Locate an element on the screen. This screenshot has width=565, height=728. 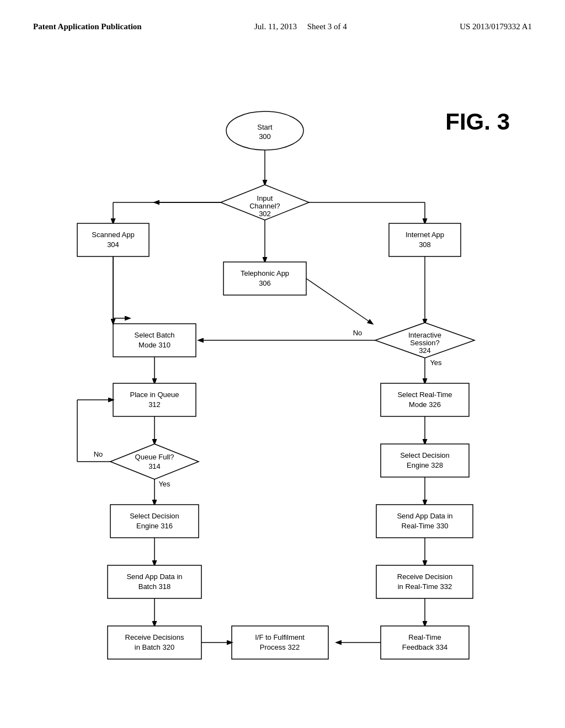
telephonic-app-node is located at coordinates (265, 279).